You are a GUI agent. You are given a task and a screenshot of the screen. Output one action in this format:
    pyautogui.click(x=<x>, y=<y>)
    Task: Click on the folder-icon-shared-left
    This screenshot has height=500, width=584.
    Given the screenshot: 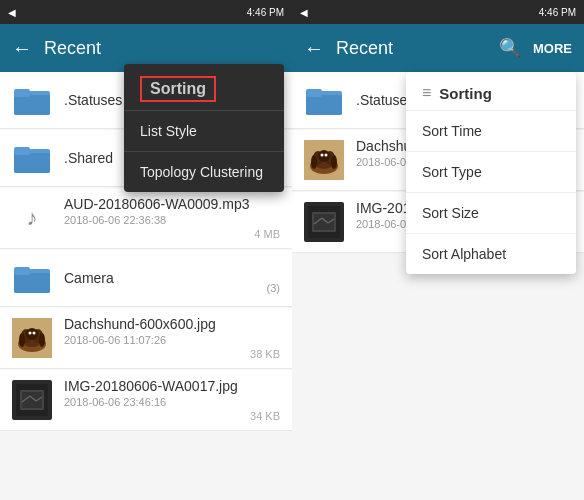 What is the action you would take?
    pyautogui.click(x=32, y=158)
    